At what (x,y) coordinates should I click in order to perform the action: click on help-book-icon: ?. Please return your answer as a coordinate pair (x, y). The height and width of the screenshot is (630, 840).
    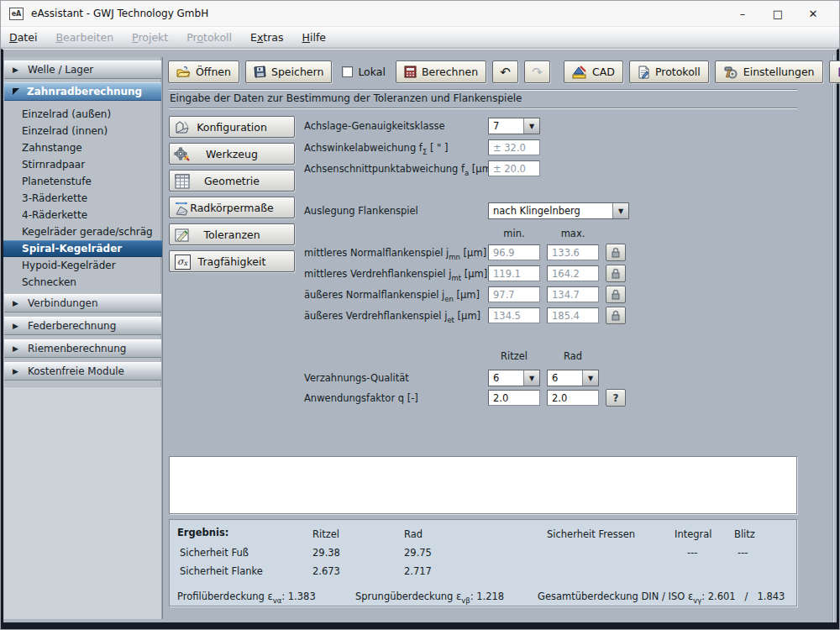
    Looking at the image, I should click on (838, 72).